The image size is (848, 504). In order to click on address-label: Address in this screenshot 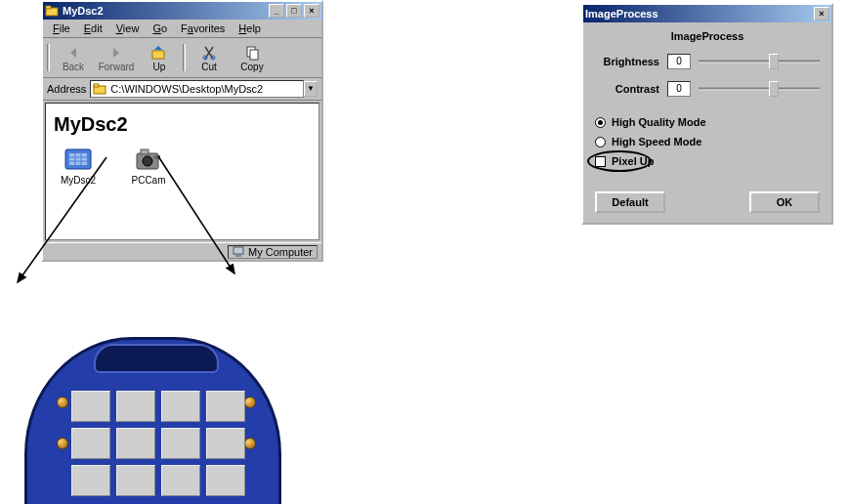, I will do `click(66, 89)`.